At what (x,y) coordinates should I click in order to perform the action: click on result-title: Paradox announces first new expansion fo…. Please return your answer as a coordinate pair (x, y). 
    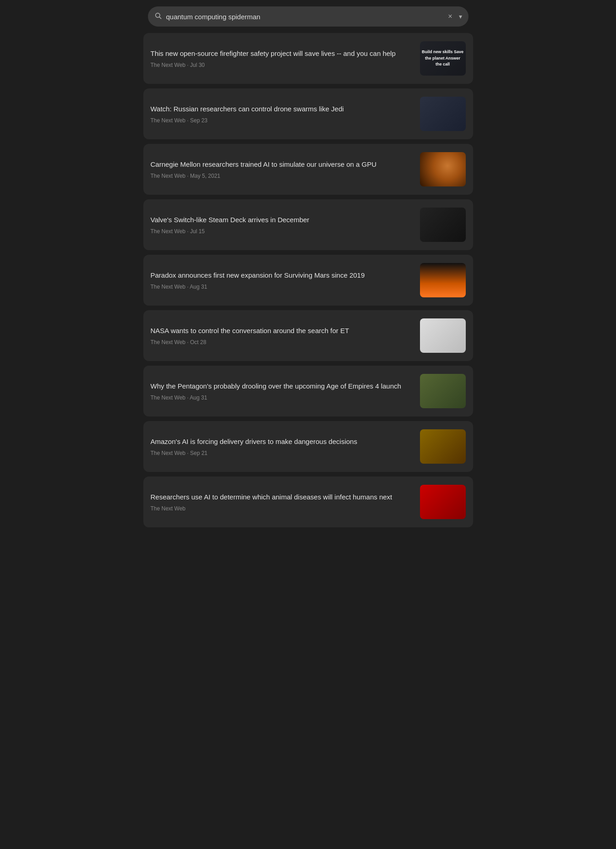
    Looking at the image, I should click on (282, 275).